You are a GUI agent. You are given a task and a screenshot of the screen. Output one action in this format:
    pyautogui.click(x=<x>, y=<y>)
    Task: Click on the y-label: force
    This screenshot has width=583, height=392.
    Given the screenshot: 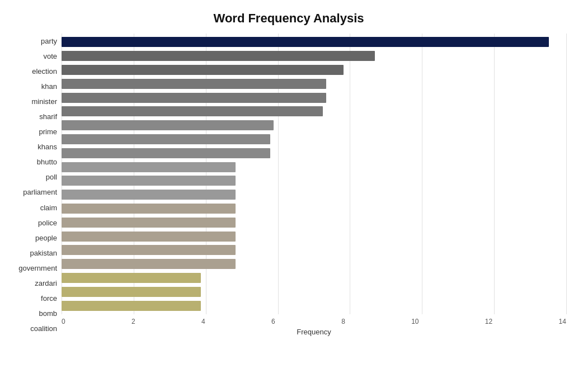 What is the action you would take?
    pyautogui.click(x=34, y=299)
    